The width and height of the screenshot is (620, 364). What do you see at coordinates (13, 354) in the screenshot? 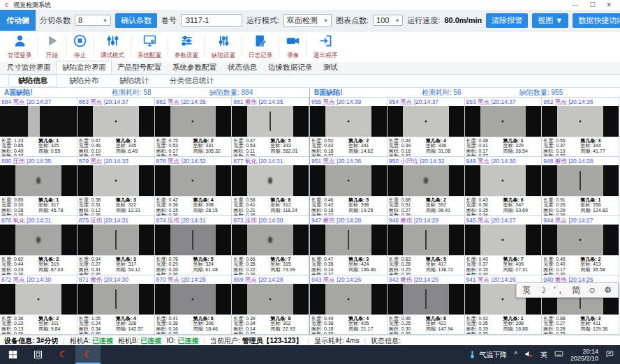
I see `start-button` at bounding box center [13, 354].